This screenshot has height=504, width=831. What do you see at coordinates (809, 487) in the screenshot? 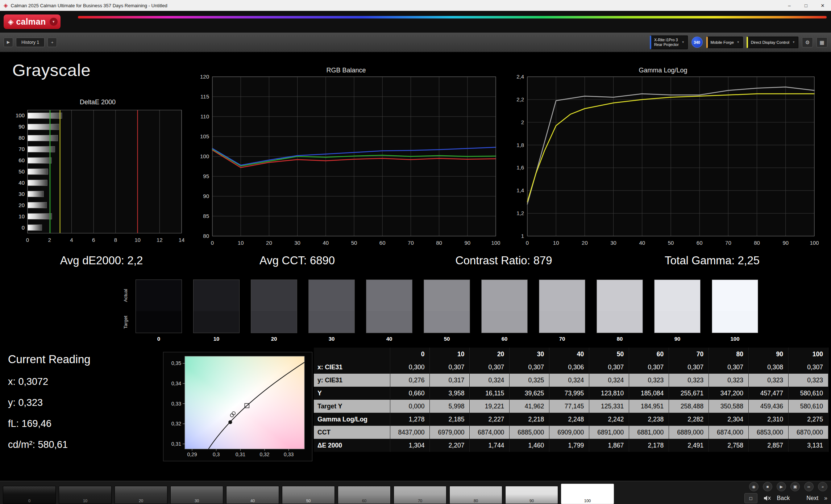
I see `continuous-icon: ∞` at bounding box center [809, 487].